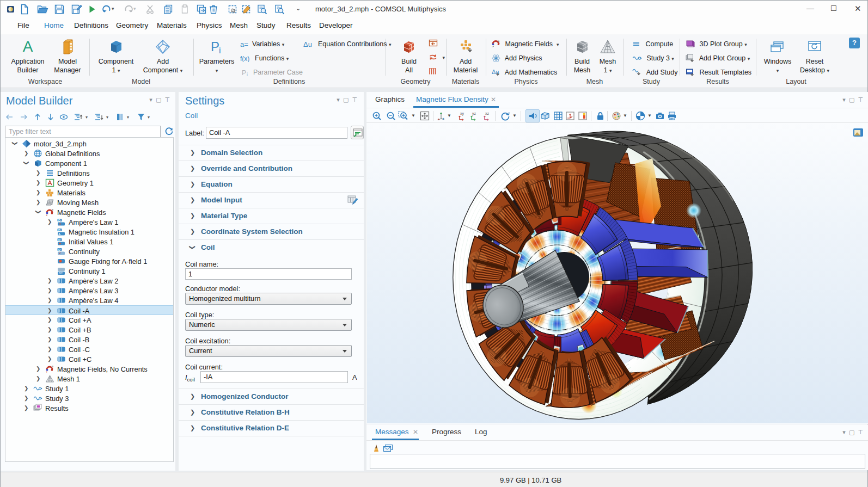  What do you see at coordinates (28, 47) in the screenshot?
I see `svg-text: A` at bounding box center [28, 47].